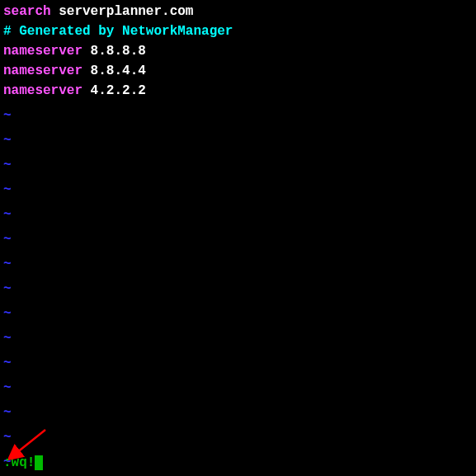 The width and height of the screenshot is (476, 476). What do you see at coordinates (19, 463) in the screenshot?
I see `command-text: :wq!` at bounding box center [19, 463].